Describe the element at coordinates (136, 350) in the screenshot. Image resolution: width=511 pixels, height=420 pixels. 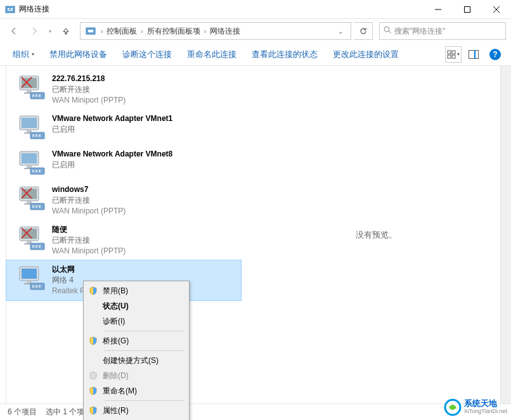
I see `context-menu: 禁用(B) 状态(U) 诊断(I) 桥接(G) 创建快捷方式(S) 删除(D) …` at that location.